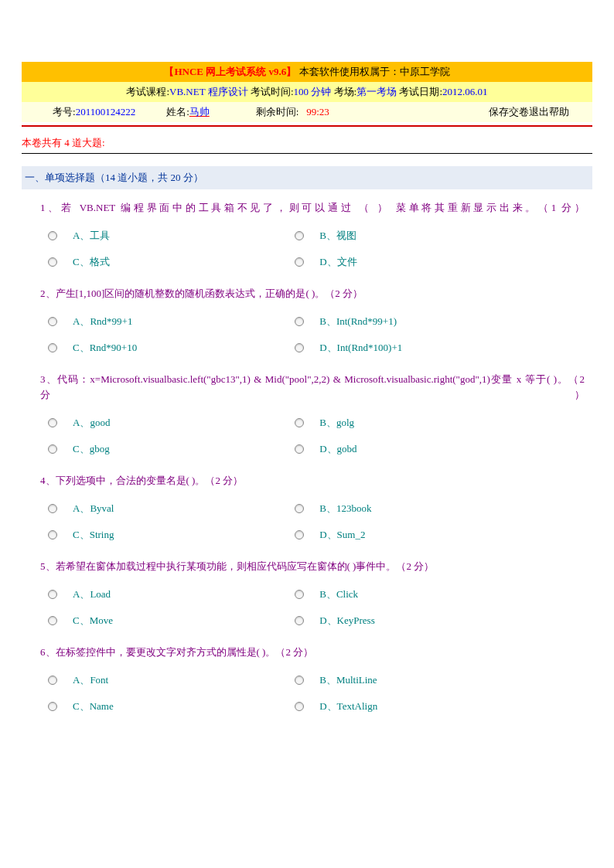 The height and width of the screenshot is (868, 614). I want to click on option-label: B、golg, so click(337, 423).